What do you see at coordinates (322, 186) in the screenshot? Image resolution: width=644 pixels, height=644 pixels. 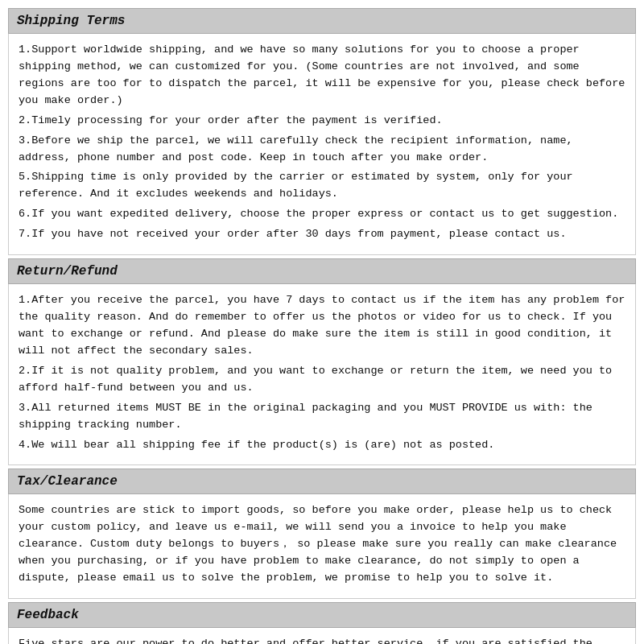 I see `section-paragraph: 5.Shipping time is only provided by the …` at bounding box center [322, 186].